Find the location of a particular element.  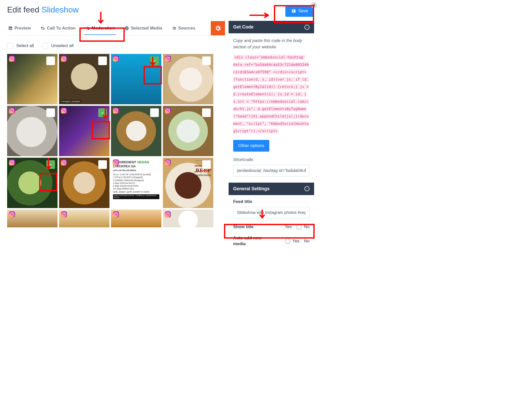

tab-label: Moderation is located at coordinates (103, 28).